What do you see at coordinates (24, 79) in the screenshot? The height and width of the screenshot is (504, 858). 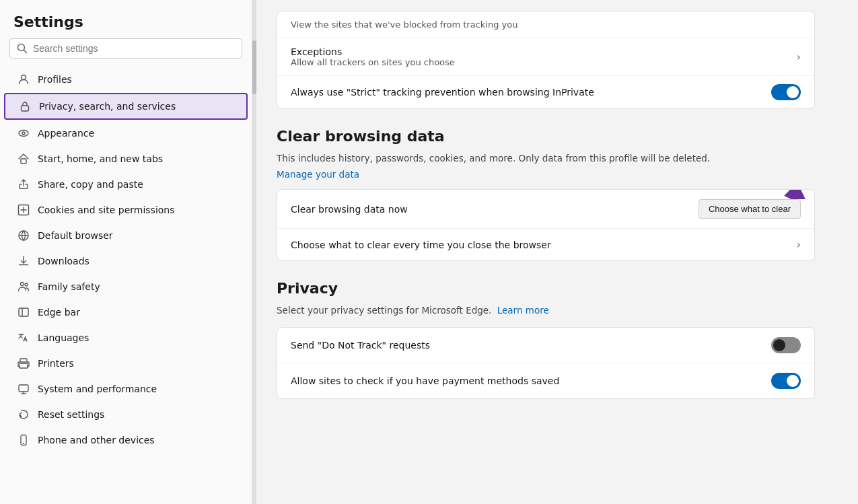 I see `person-icon` at bounding box center [24, 79].